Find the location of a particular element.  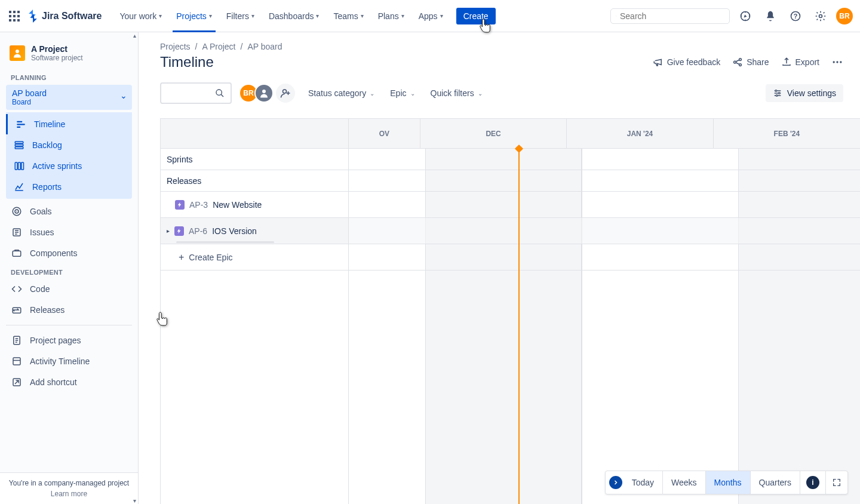

search-input is located at coordinates (672, 16).